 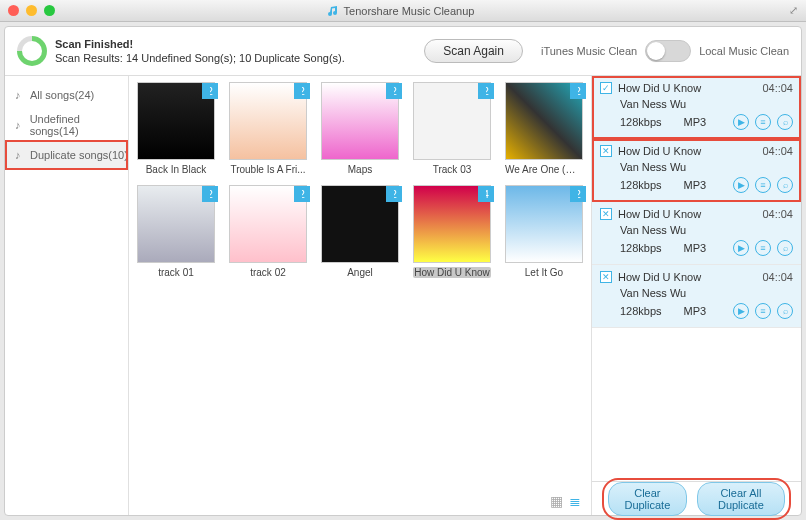 What do you see at coordinates (268, 232) in the screenshot?
I see `album-card: 2 track 02` at bounding box center [268, 232].